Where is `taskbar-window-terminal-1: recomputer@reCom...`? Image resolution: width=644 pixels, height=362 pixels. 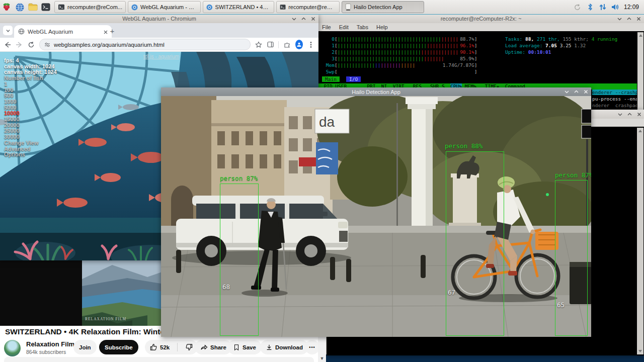
taskbar-window-terminal-1: recomputer@reCom... is located at coordinates (90, 7).